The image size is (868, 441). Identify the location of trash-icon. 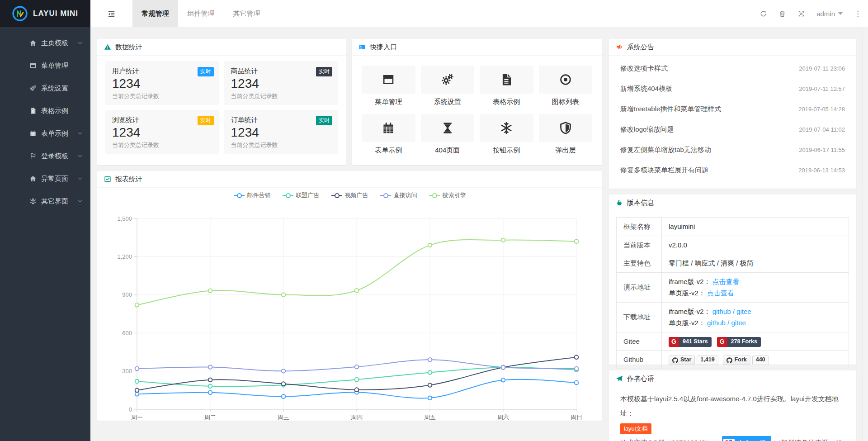
(782, 14).